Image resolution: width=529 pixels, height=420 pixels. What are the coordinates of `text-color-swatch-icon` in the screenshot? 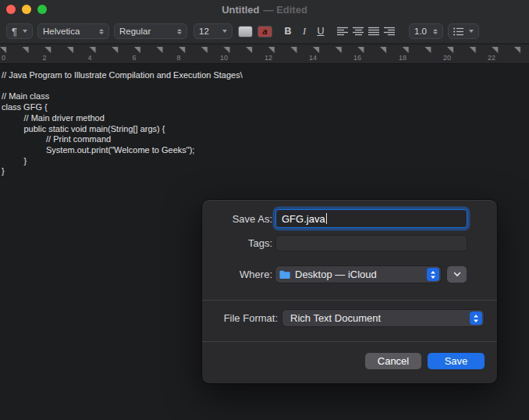 It's located at (245, 31).